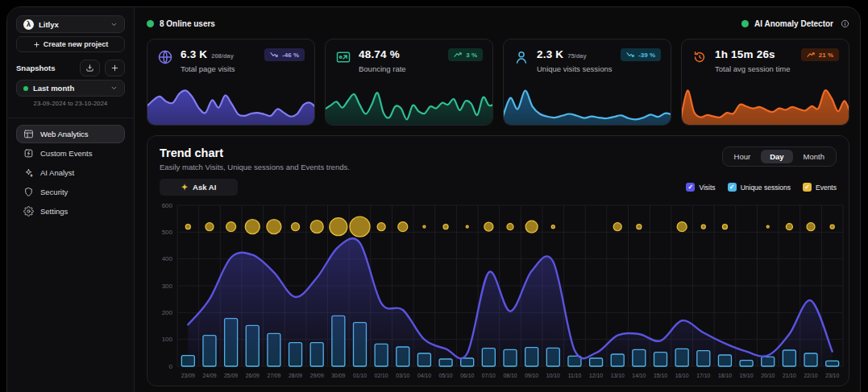 This screenshot has width=868, height=392. I want to click on chevron-down-icon, so click(114, 89).